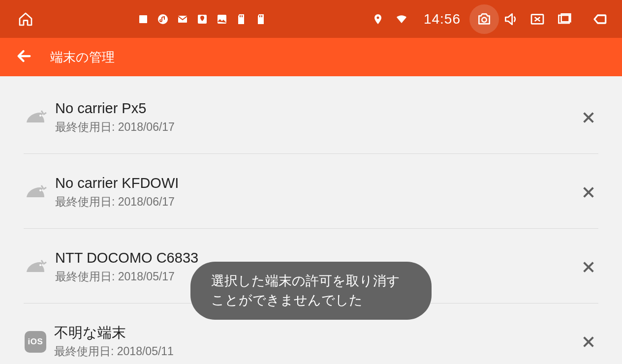  What do you see at coordinates (242, 19) in the screenshot?
I see `sd-icon` at bounding box center [242, 19].